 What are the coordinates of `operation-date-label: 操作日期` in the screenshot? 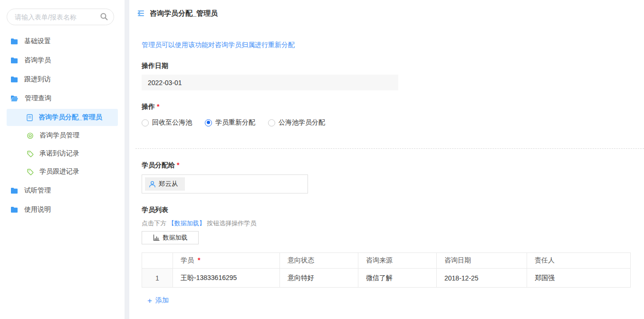 It's located at (386, 66).